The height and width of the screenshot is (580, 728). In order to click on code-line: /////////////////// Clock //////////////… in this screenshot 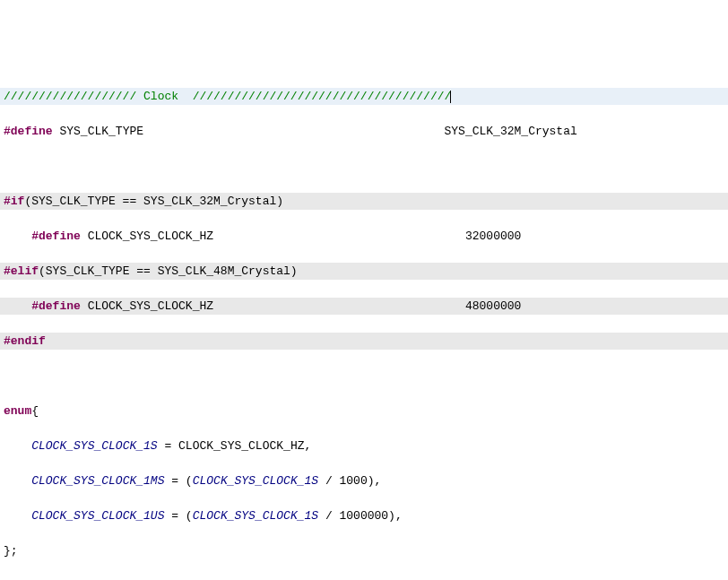, I will do `click(364, 97)`.